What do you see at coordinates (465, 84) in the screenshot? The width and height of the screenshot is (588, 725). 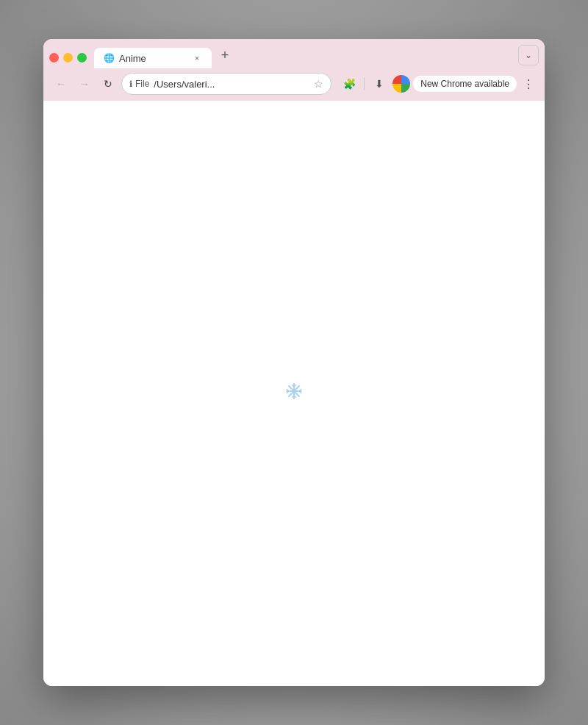 I see `new-chrome-button: New Chrome available` at bounding box center [465, 84].